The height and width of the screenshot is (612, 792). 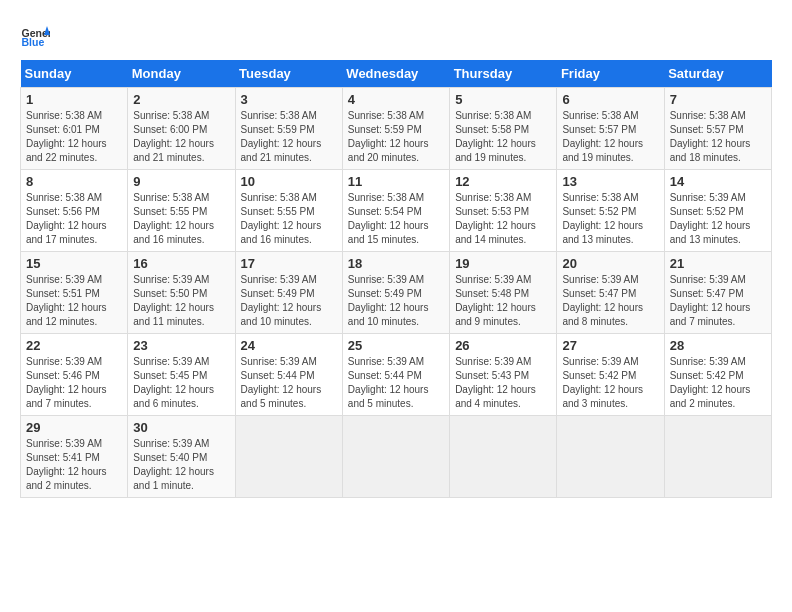 What do you see at coordinates (396, 35) in the screenshot?
I see `page-header: General Blue` at bounding box center [396, 35].